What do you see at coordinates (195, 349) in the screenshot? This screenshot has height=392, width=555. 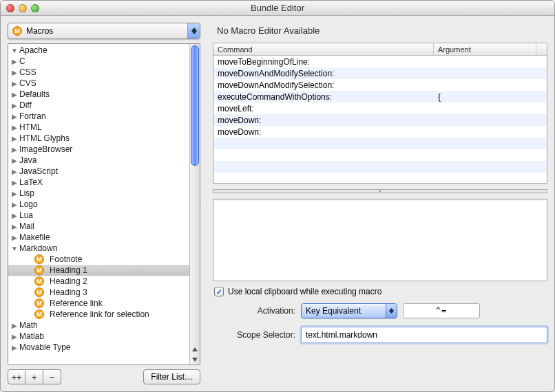 I see `scroll-up-icon` at bounding box center [195, 349].